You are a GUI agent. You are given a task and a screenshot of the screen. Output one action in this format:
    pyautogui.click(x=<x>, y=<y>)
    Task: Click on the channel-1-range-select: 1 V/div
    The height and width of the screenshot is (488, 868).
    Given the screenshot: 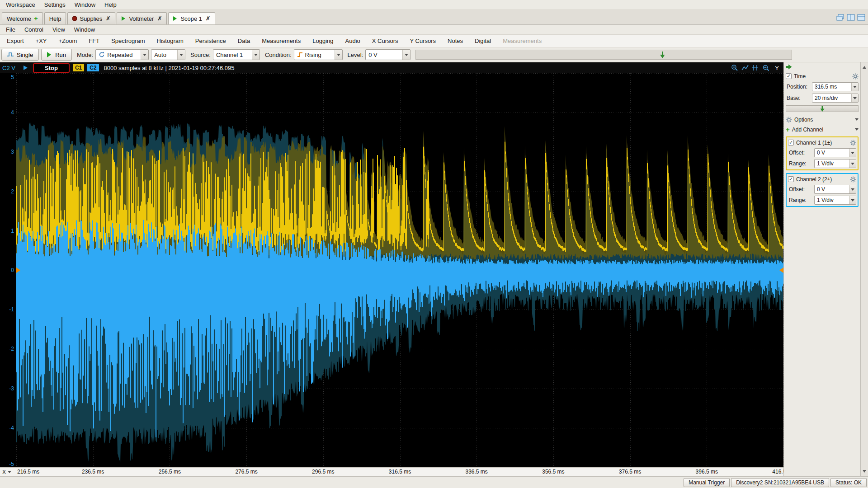 What is the action you would take?
    pyautogui.click(x=835, y=164)
    